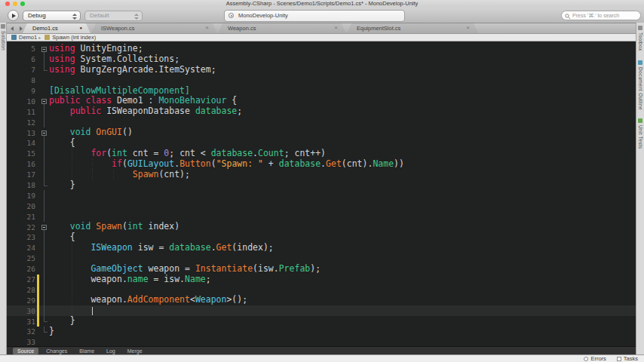  I want to click on code-line: 14 {, so click(321, 143).